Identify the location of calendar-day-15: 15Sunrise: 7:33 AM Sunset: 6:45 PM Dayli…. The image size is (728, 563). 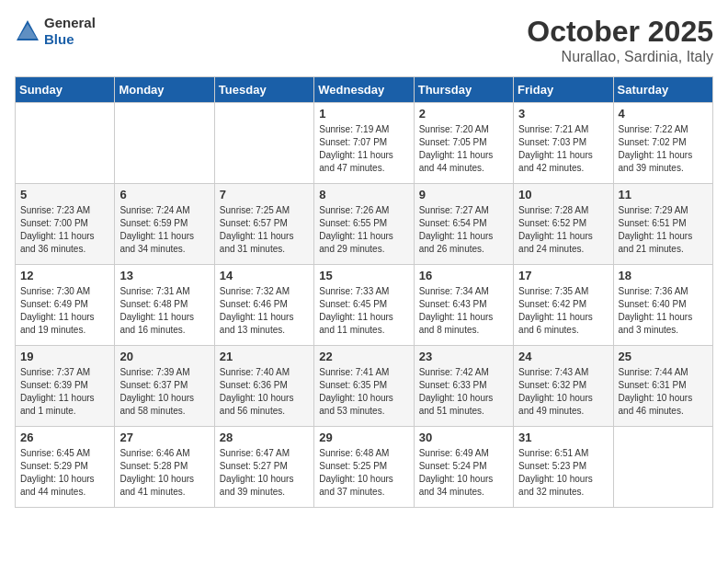
(364, 305).